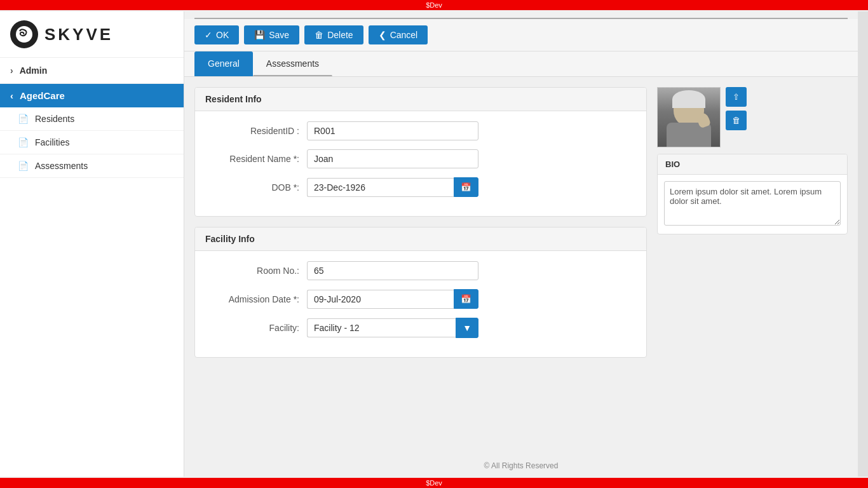 This screenshot has width=868, height=488. I want to click on photo-placeholder, so click(689, 117).